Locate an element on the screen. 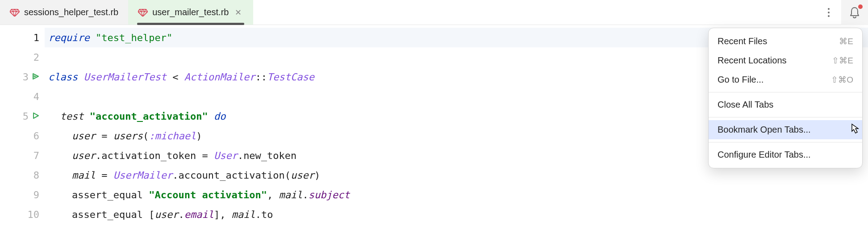 This screenshot has height=234, width=868. close-icon: ✕ is located at coordinates (238, 13).